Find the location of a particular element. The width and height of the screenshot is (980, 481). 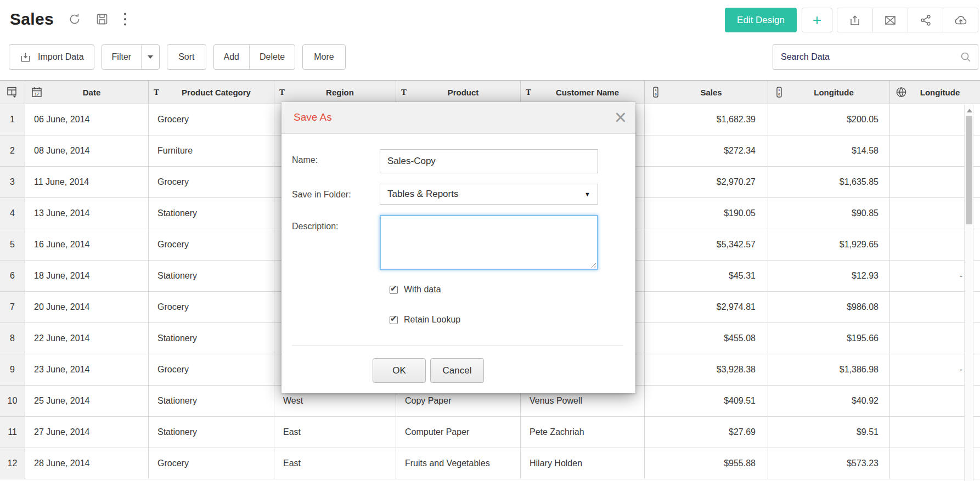

row-number: 6 is located at coordinates (13, 276).